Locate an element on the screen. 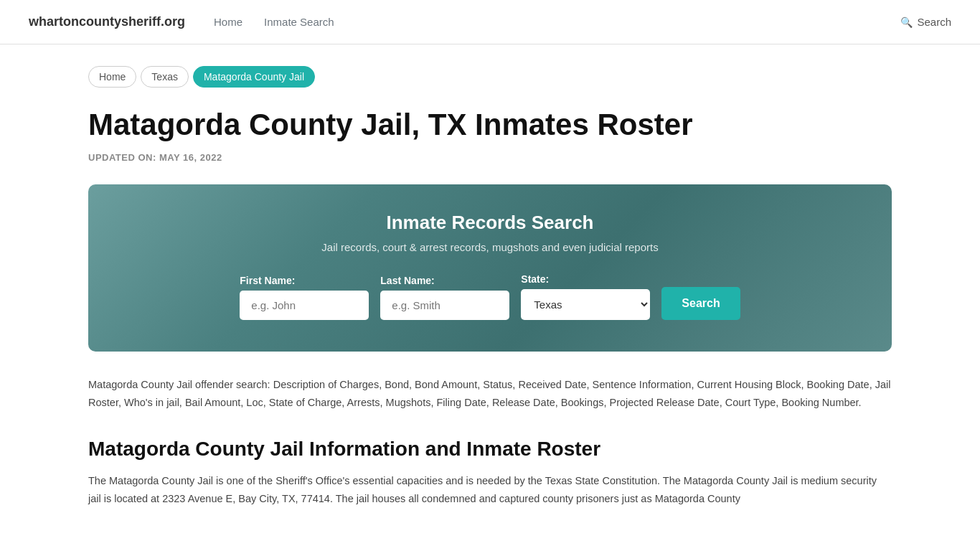  nav-inmate-search: Inmate Search is located at coordinates (299, 22).